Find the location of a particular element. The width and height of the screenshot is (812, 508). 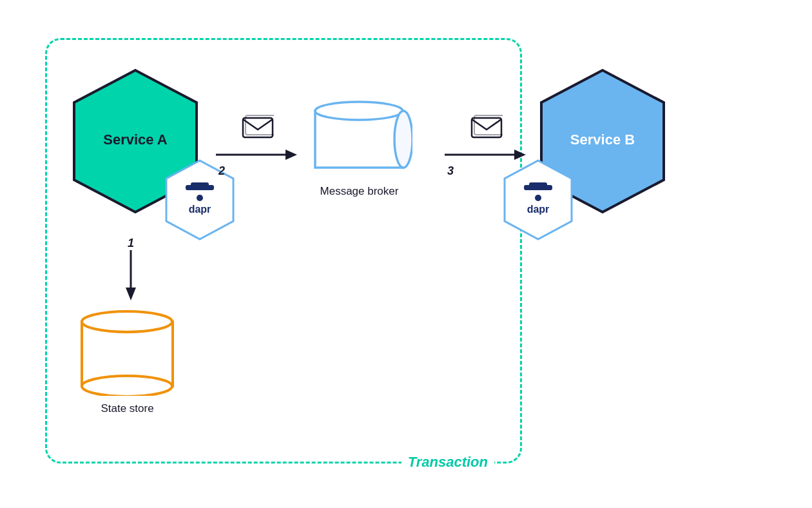

arrow-2-group: 2 is located at coordinates (258, 146).